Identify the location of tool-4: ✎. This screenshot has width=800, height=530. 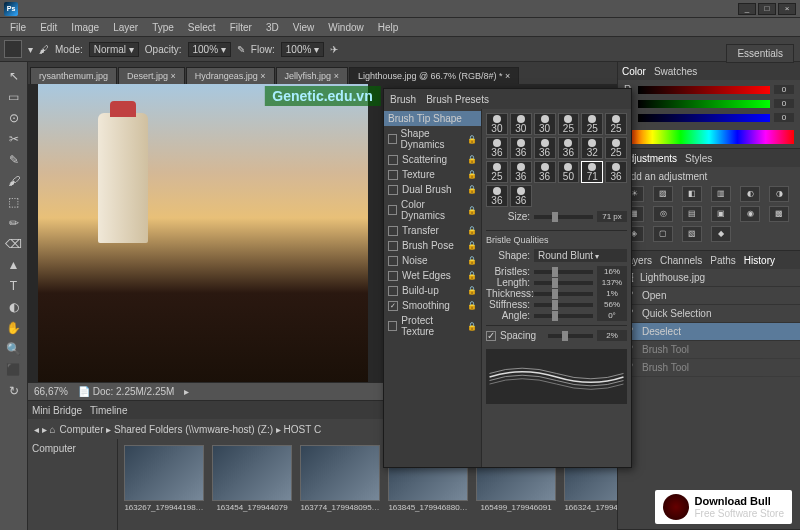
(14, 160).